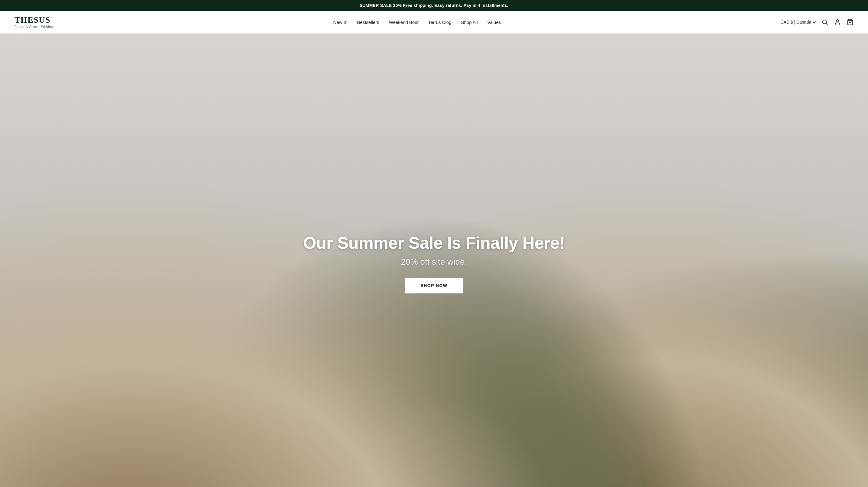 The image size is (868, 487). Describe the element at coordinates (494, 22) in the screenshot. I see `nav-item-values: Values` at that location.